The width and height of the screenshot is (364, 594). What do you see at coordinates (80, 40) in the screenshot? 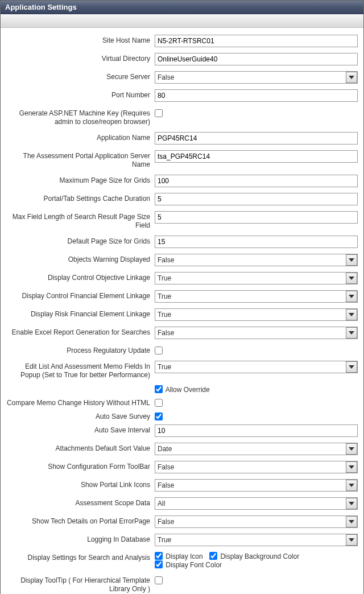
I see `label-site-host-name: Site Host Name` at bounding box center [80, 40].